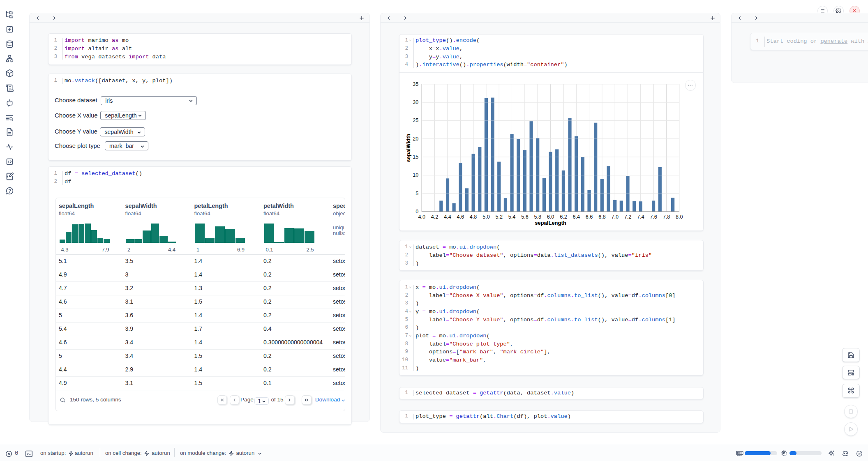 The image size is (868, 461). What do you see at coordinates (416, 175) in the screenshot?
I see `svg-text: 10` at bounding box center [416, 175].